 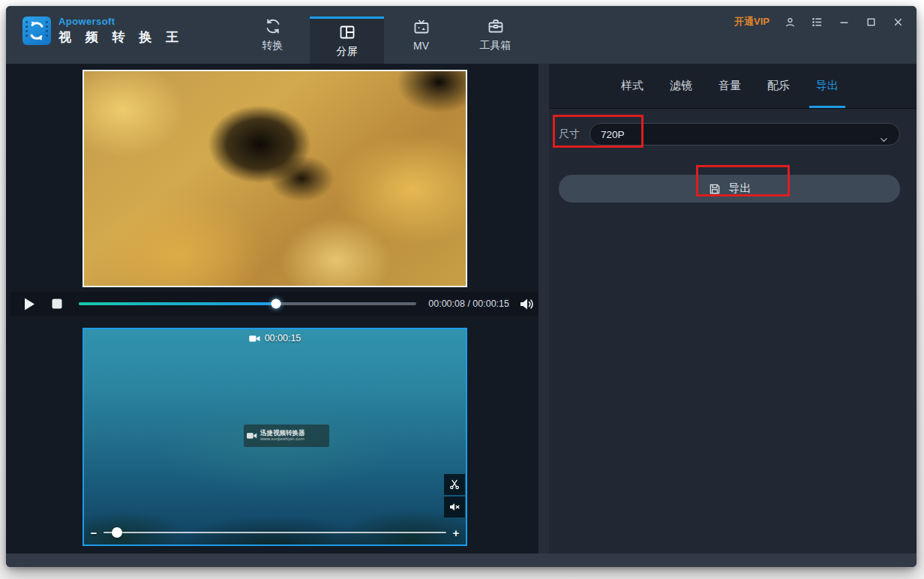 I want to click on toolbox-icon, so click(x=496, y=26).